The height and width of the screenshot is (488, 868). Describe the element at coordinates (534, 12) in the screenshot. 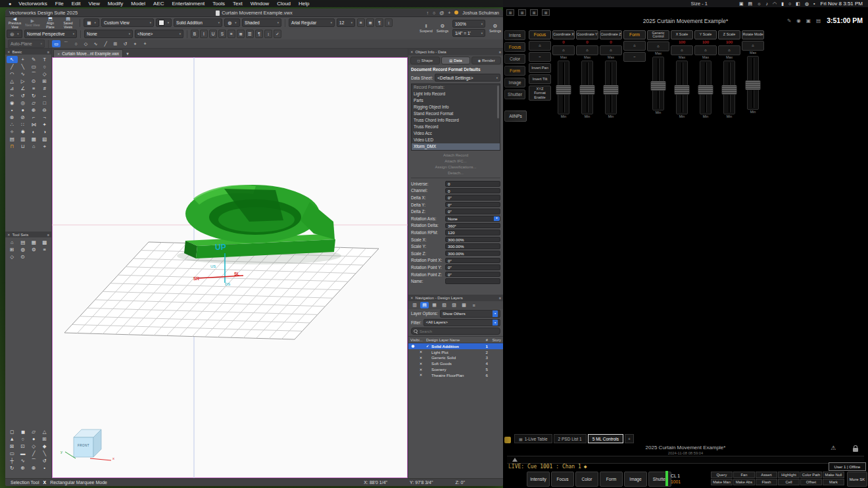

I see `screen-3-icon: ▦` at that location.